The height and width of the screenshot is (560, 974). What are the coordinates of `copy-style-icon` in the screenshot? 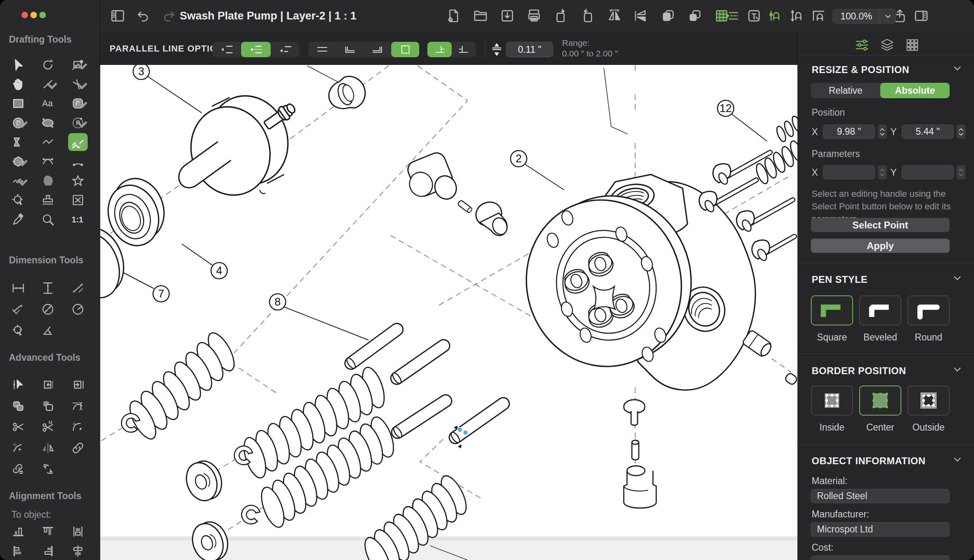 It's located at (695, 16).